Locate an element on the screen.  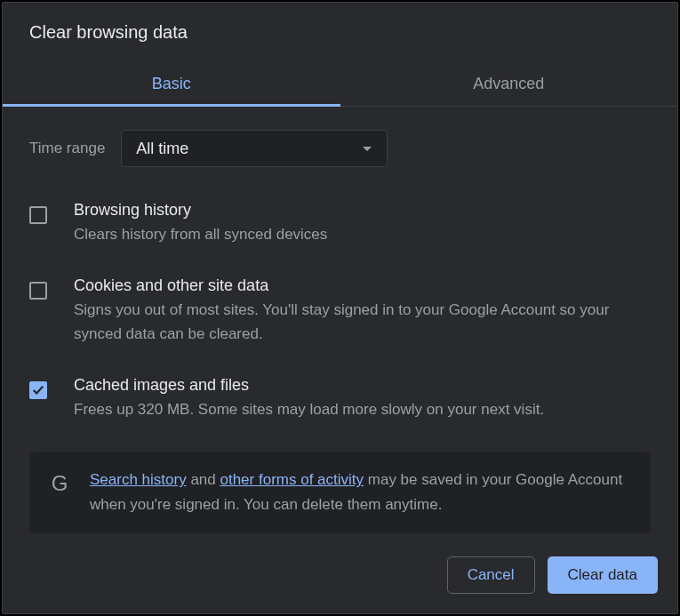
time-range-row: Time range All time is located at coordinates (340, 148).